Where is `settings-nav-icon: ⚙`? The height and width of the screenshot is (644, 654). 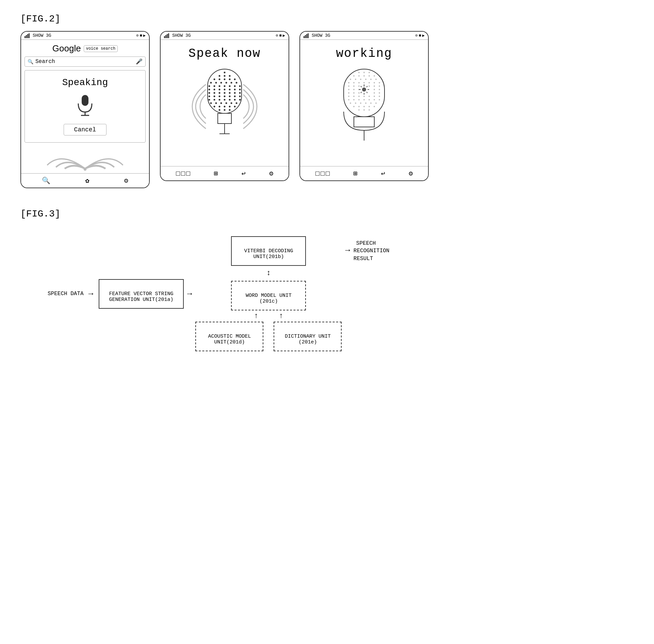
settings-nav-icon: ⚙ is located at coordinates (126, 180).